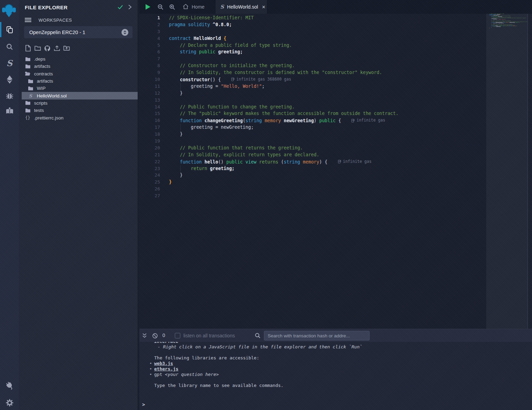  What do you see at coordinates (143, 404) in the screenshot?
I see `terminal-prompt: >` at bounding box center [143, 404].